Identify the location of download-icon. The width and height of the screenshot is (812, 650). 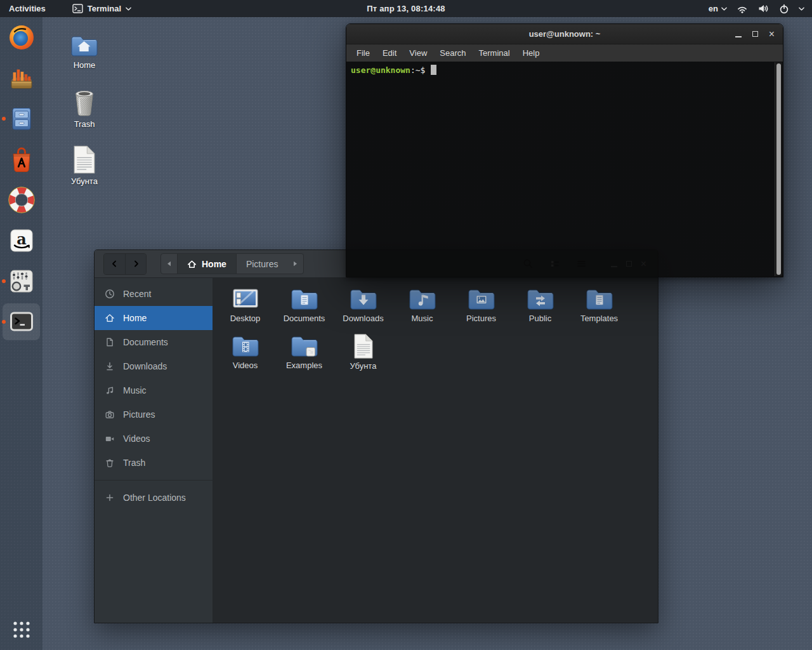
(110, 366).